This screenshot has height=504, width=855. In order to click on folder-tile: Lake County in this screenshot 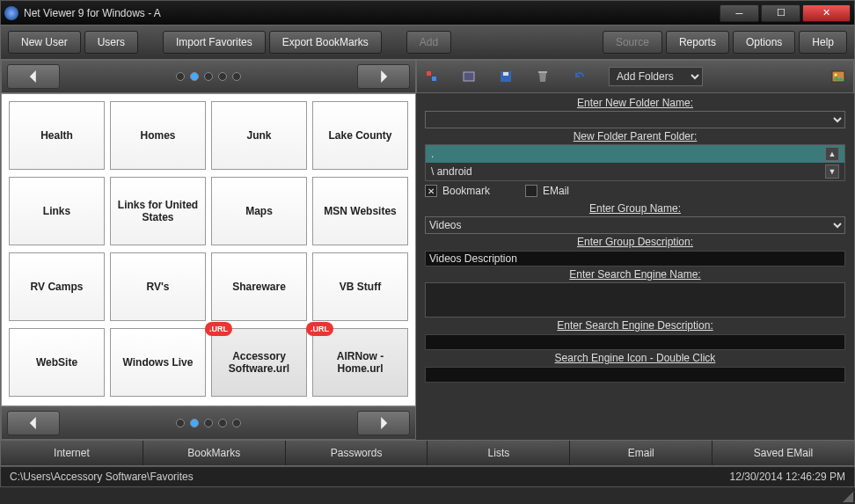, I will do `click(361, 135)`.